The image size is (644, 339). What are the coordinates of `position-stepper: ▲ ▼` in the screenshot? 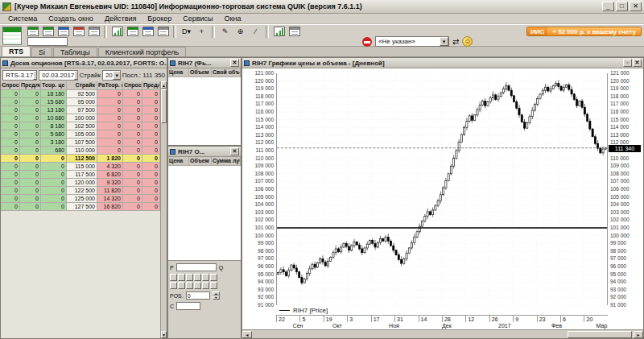 It's located at (216, 296).